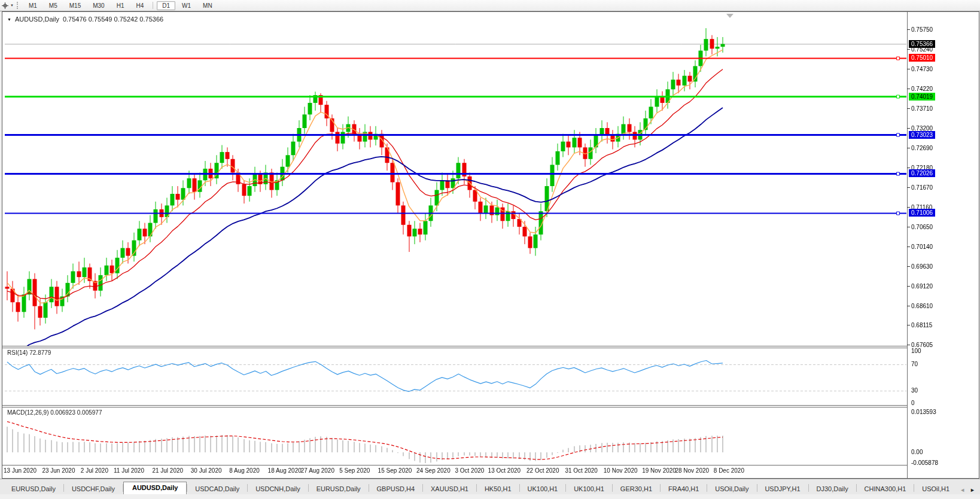 The height and width of the screenshot is (499, 980). I want to click on status-strip, so click(490, 497).